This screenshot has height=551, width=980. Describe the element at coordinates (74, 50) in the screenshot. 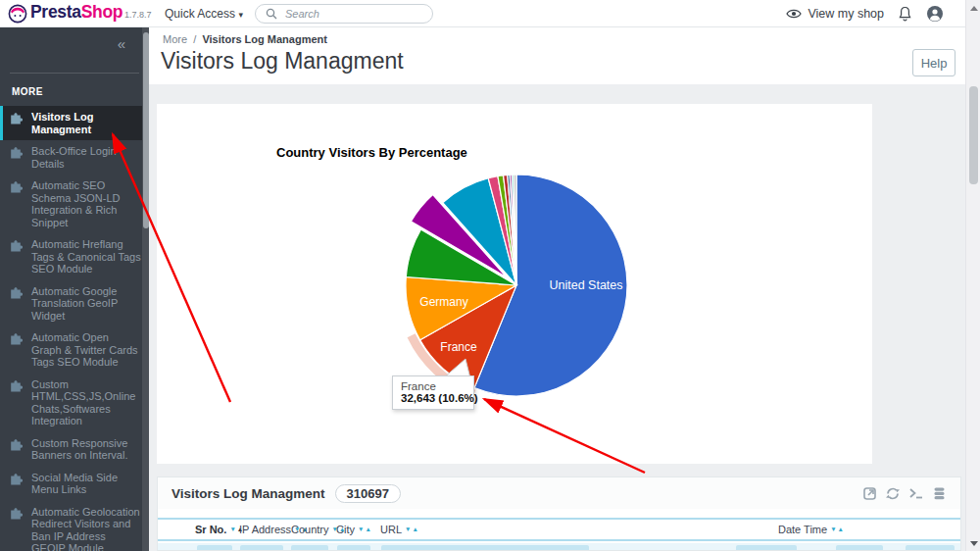

I see `sidebar-top: «` at that location.